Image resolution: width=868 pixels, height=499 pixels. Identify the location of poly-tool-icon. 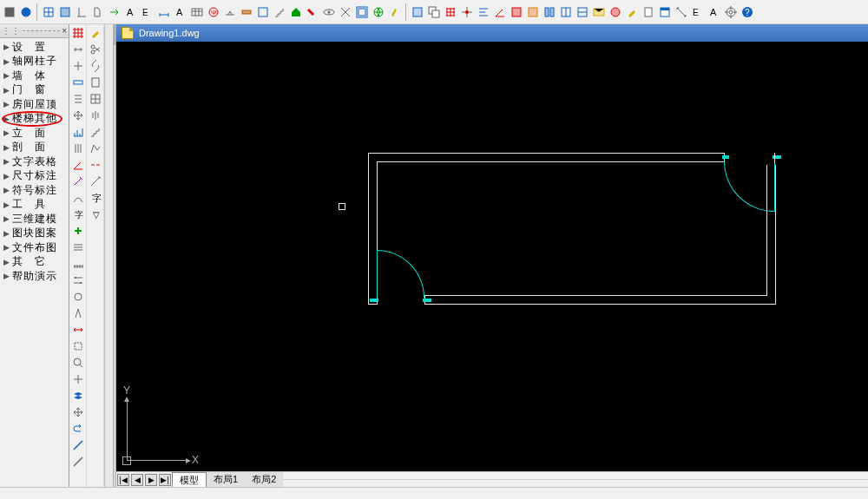
(95, 148).